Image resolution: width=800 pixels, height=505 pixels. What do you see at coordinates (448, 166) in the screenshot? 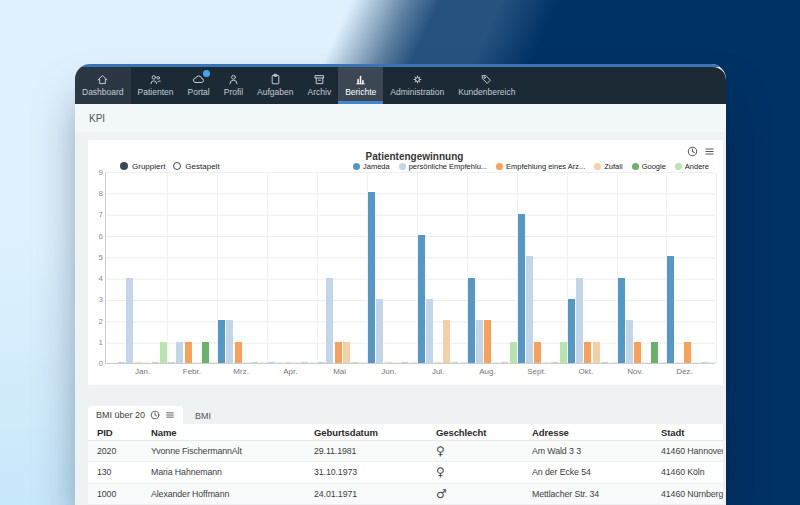
I see `legend-label: persönliche Empfehlu...` at bounding box center [448, 166].